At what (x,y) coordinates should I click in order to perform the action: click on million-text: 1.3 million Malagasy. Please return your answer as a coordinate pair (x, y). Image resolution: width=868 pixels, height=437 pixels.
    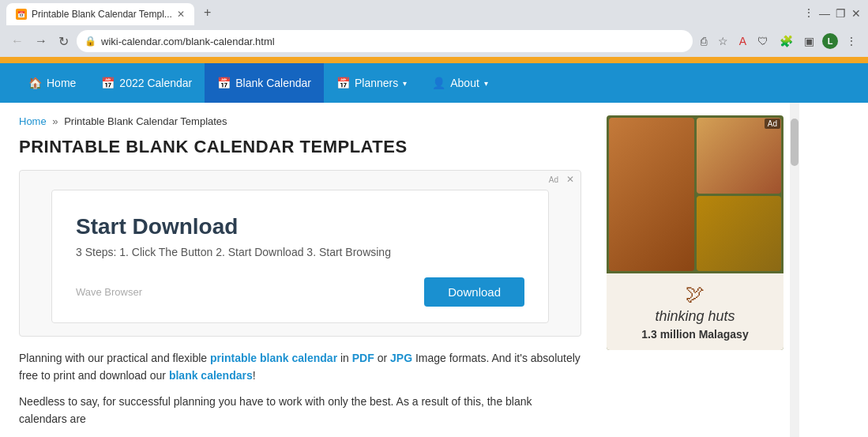
    Looking at the image, I should click on (695, 334).